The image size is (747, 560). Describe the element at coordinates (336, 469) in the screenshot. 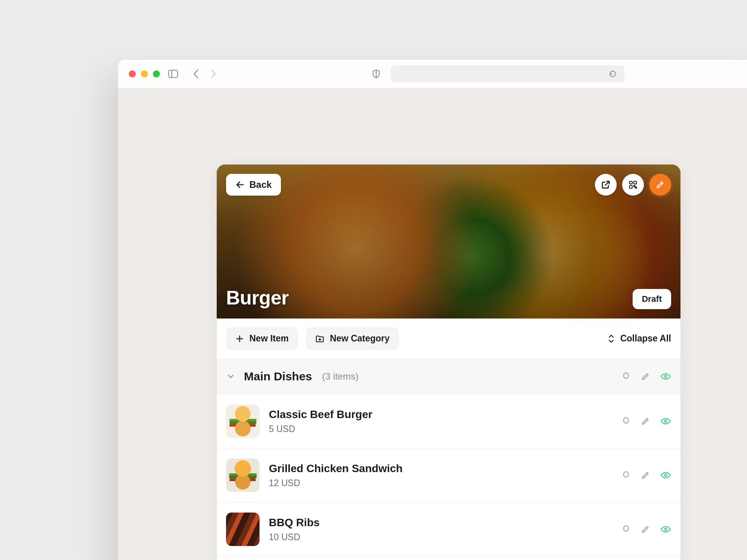

I see `item-name: Grilled Chicken Sandwich` at that location.